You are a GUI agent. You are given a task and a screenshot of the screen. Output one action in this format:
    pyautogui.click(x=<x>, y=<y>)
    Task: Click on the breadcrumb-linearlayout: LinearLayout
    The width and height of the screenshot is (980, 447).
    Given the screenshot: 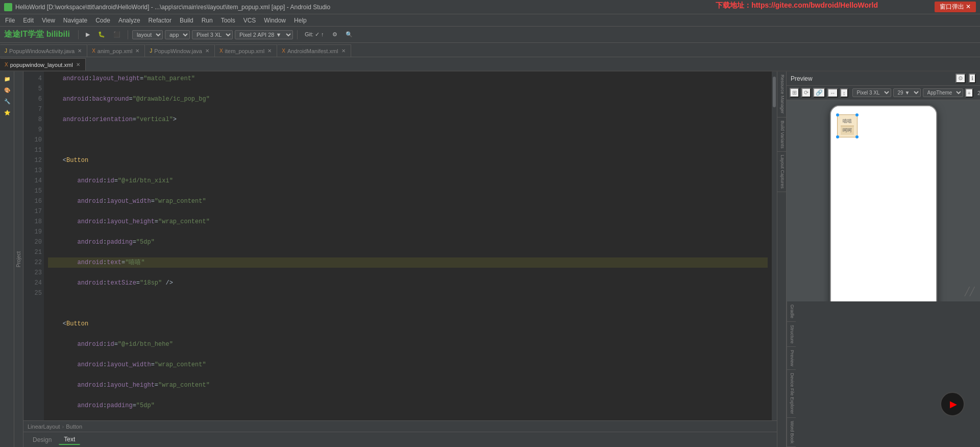 What is the action you would take?
    pyautogui.click(x=44, y=427)
    